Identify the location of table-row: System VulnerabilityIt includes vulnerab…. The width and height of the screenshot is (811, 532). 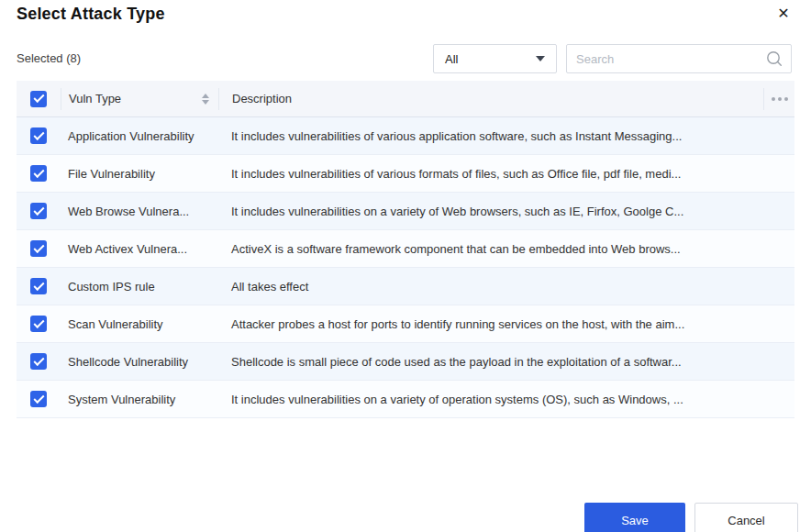
(406, 400).